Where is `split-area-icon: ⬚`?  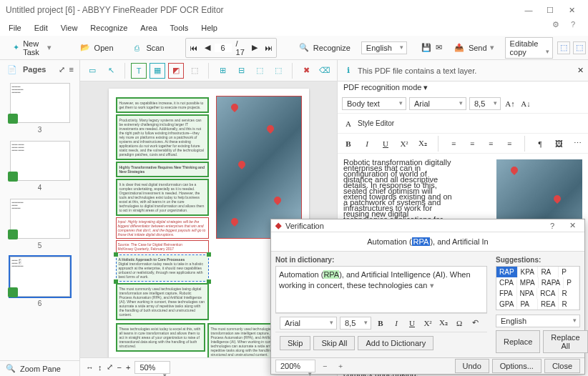 split-area-icon: ⬚ is located at coordinates (278, 71).